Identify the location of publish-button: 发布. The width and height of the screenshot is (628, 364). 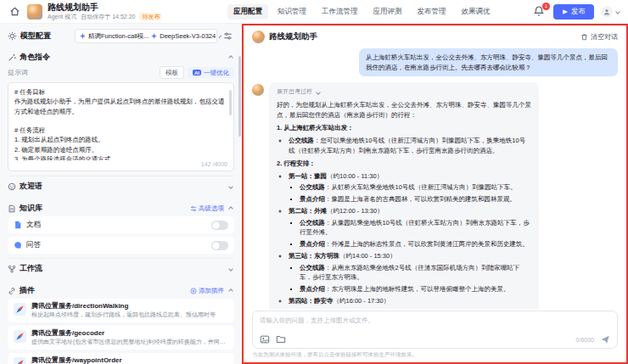
(574, 12).